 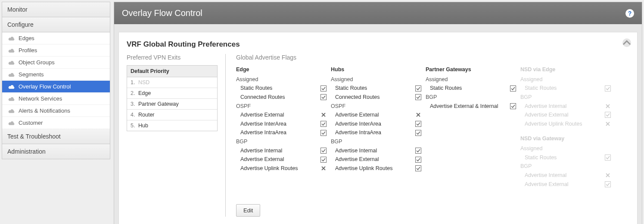 I want to click on flag-label: Advertise Internal, so click(x=356, y=151).